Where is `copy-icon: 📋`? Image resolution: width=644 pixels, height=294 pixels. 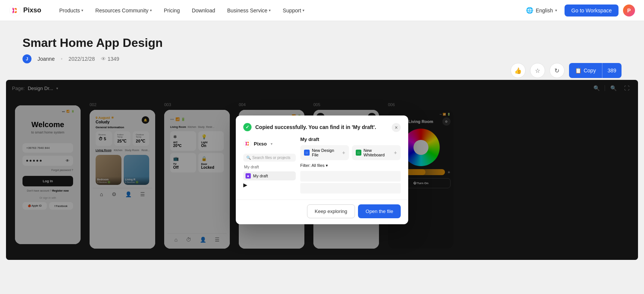 copy-icon: 📋 is located at coordinates (578, 70).